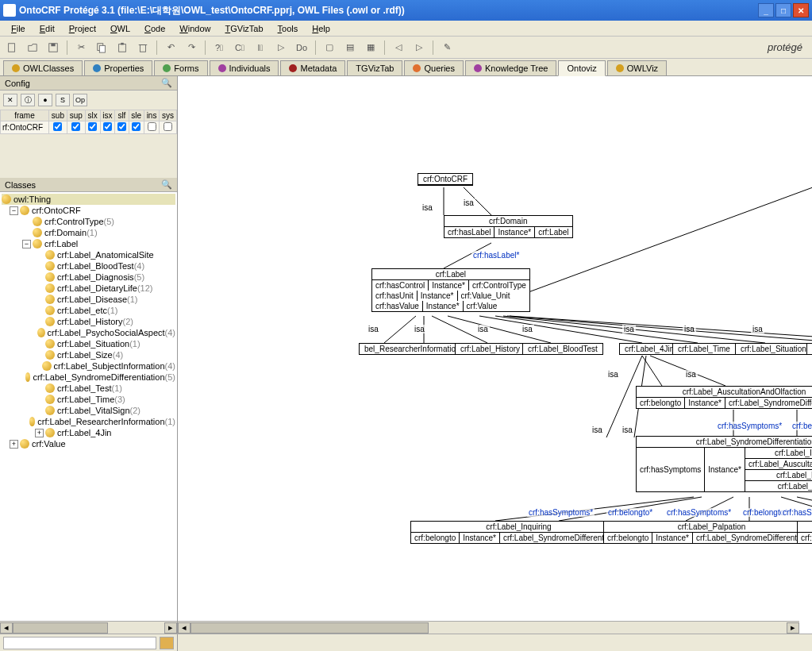 This screenshot has height=651, width=812. Describe the element at coordinates (810, 349) in the screenshot. I see `graph-node: crf:Label_DietaryLife` at that location.